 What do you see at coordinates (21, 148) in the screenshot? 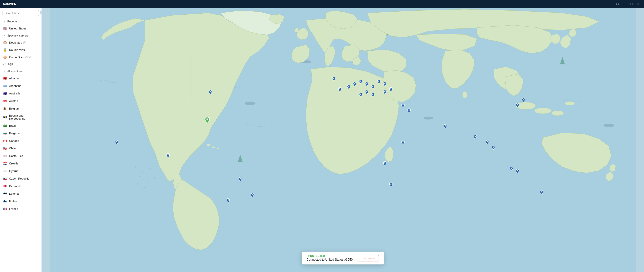
I see `sidebar-item-chile: 🇨🇱 Chile` at bounding box center [21, 148].